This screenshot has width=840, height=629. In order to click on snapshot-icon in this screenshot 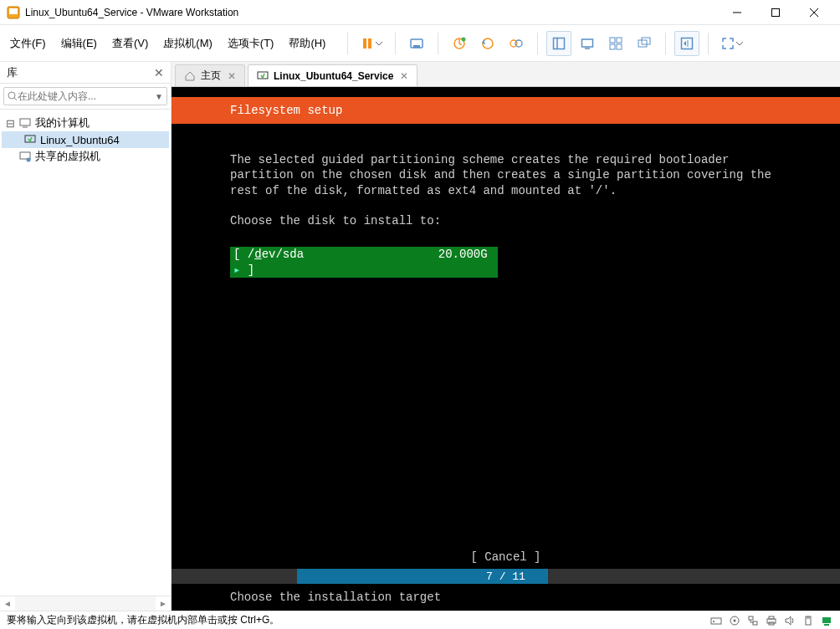, I will do `click(459, 43)`.